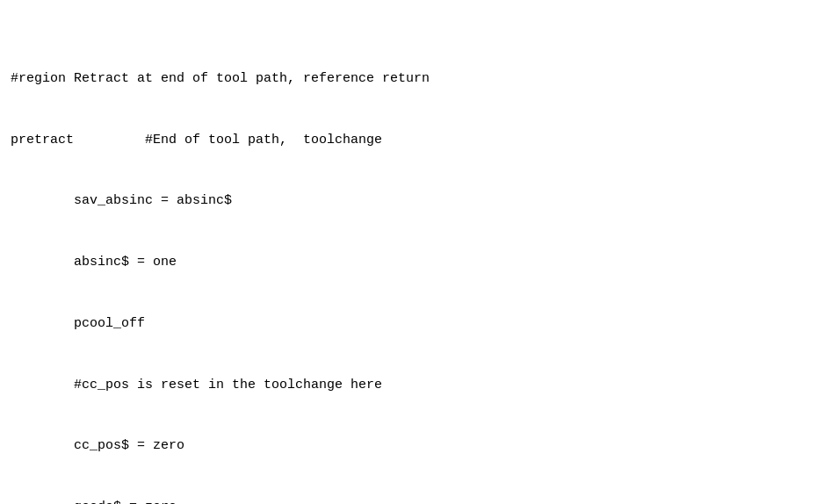  I want to click on code-line-3: sav_absinc = absinc$, so click(416, 200).